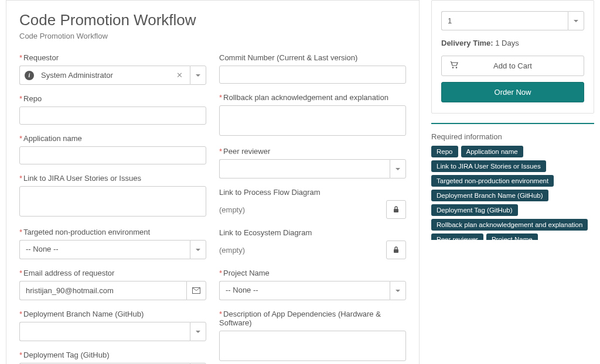  What do you see at coordinates (510, 225) in the screenshot?
I see `required-tag: Rollback plan acknowledgement and explan…` at bounding box center [510, 225].